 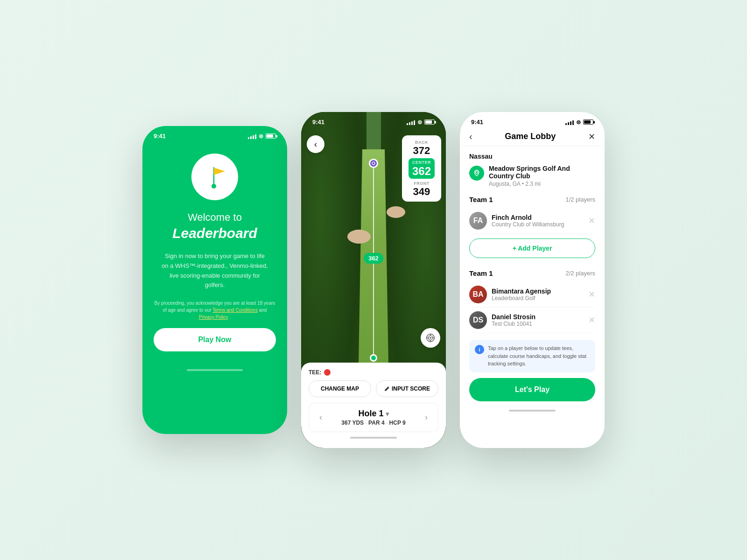 What do you see at coordinates (532, 301) in the screenshot?
I see `team-section-2: Team 1 2/2 players BA Bimantara Agensip …` at bounding box center [532, 301].